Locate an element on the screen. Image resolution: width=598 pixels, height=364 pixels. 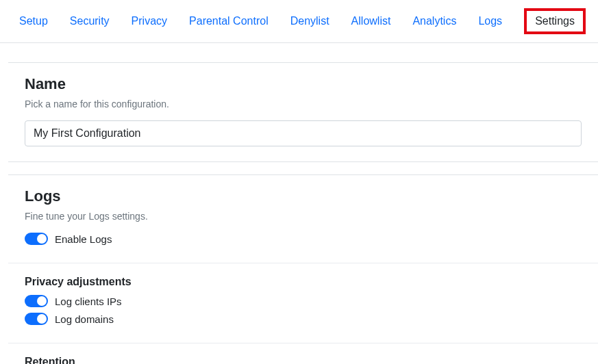
tab-privacy: Privacy is located at coordinates (149, 21).